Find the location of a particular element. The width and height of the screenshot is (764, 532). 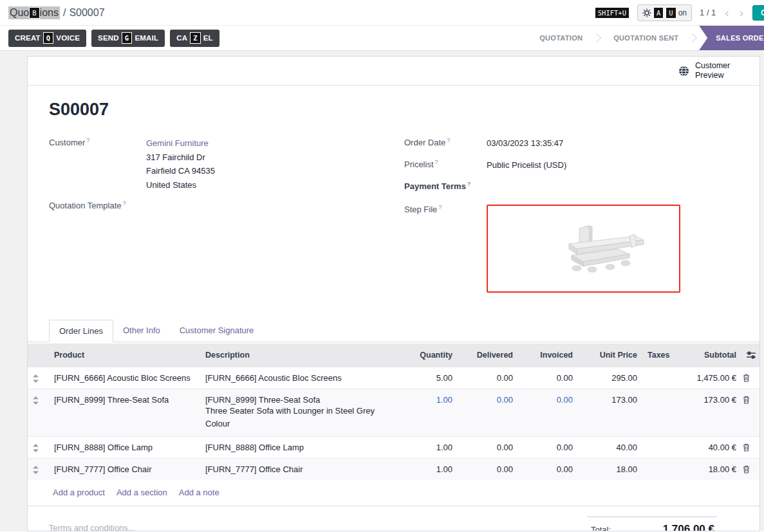

cell-unit-price: 40.00 is located at coordinates (610, 448).